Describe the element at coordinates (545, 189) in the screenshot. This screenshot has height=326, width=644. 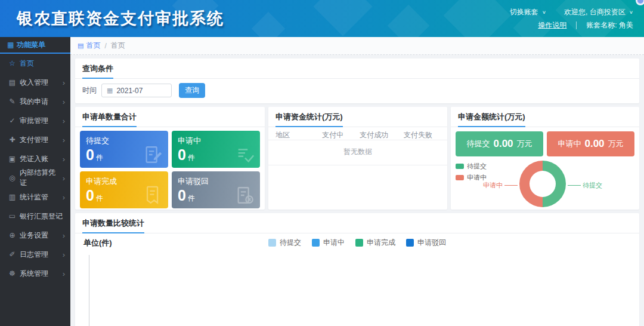
I see `donut-chart-area: 待提交 申请中 申请中 待提交` at that location.